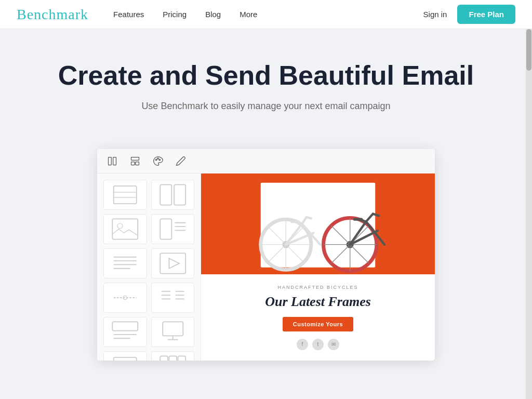  I want to click on columns-icon, so click(112, 161).